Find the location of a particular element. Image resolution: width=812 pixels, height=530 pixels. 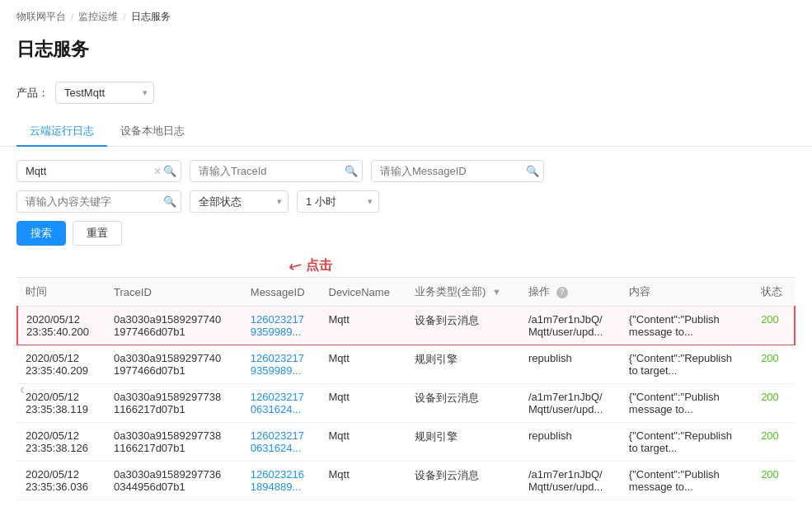

breadcrumb-item-iot: 物联网平台 is located at coordinates (41, 16).